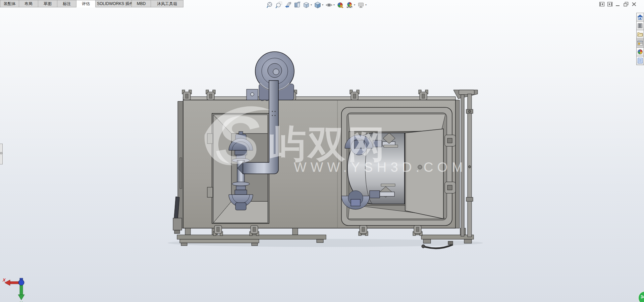 The image size is (644, 302). I want to click on eye-icon, so click(329, 5).